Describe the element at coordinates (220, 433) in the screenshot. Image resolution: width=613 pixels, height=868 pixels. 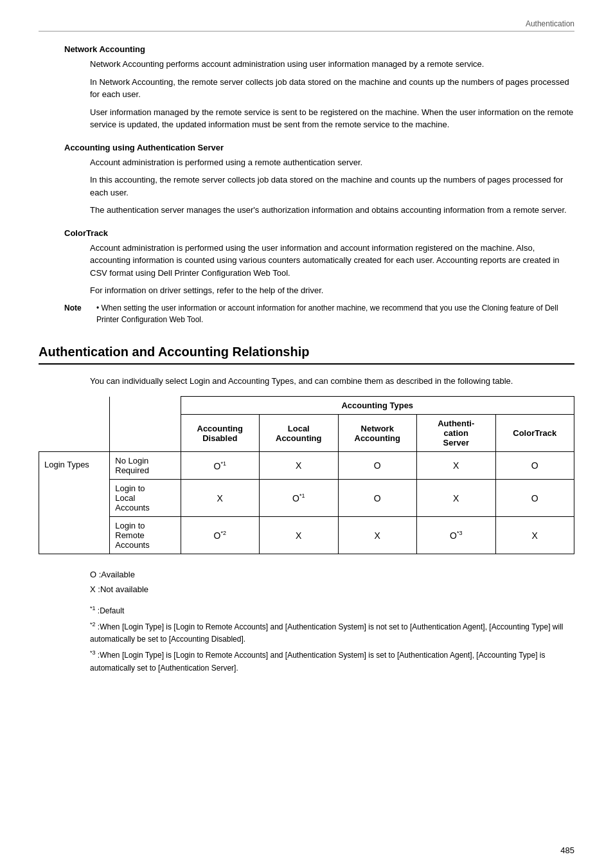
I see `col-header-accounting-disabled: AccountingDisabled` at that location.